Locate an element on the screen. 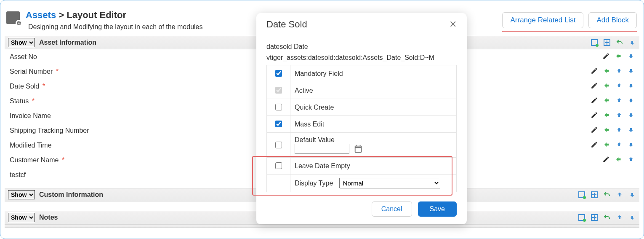 Image resolution: width=644 pixels, height=239 pixels. defaultvalue-checkbox is located at coordinates (279, 145).